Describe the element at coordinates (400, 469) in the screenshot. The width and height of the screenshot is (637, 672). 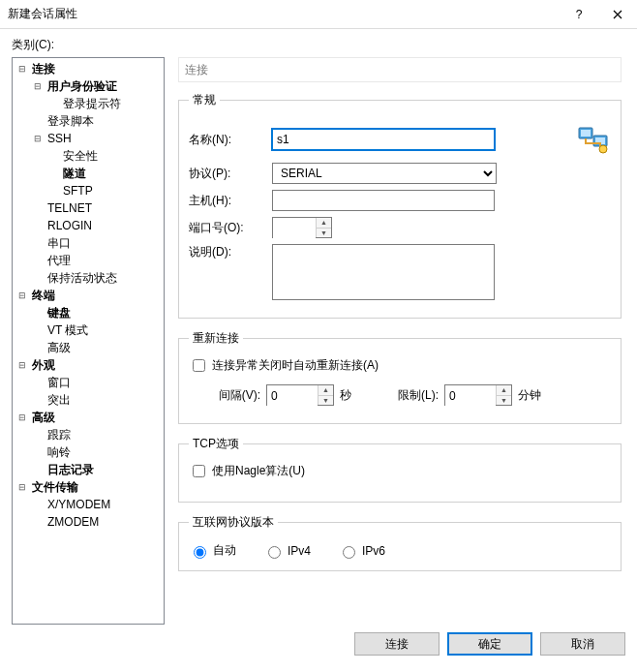
I see `tcp-group: TCP选项 使用Nagle算法(U)` at that location.